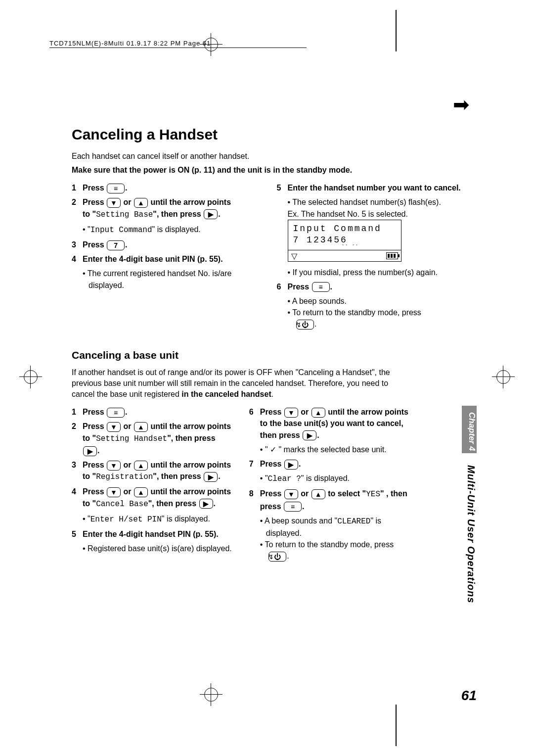 The width and height of the screenshot is (534, 756). I want to click on lcd-row-1: Input Command, so click(345, 229).